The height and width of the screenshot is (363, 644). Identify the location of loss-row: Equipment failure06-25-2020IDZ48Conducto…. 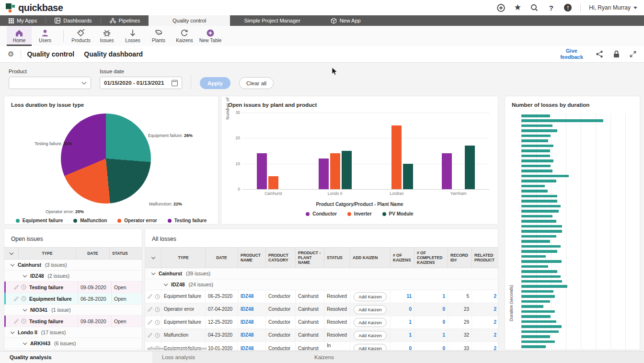
(322, 297).